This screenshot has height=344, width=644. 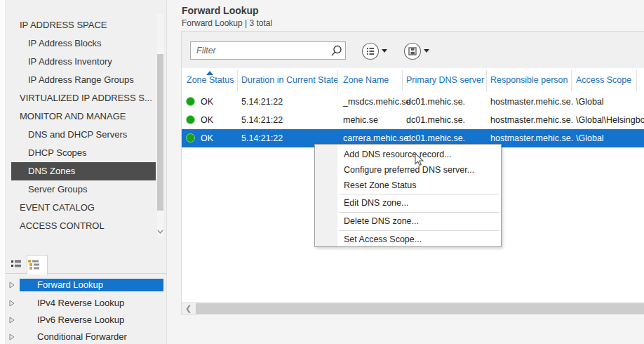 I want to click on cell-zone-name: _msdcs.mehic.se, so click(x=377, y=102).